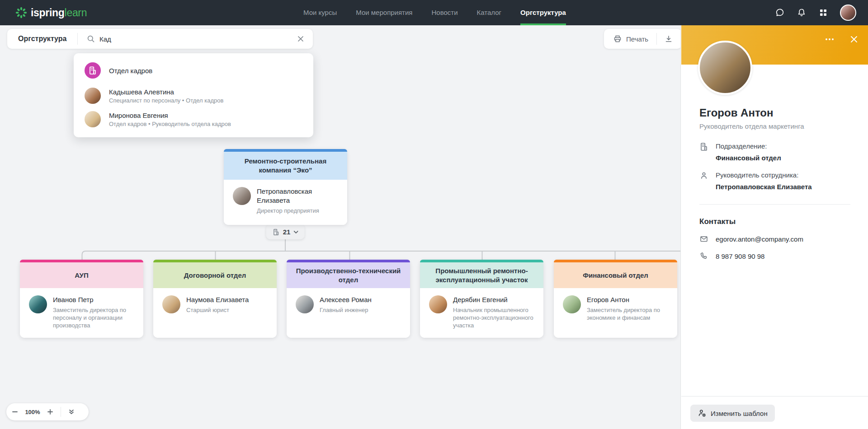  Describe the element at coordinates (71, 412) in the screenshot. I see `collapse-all-icon` at that location.